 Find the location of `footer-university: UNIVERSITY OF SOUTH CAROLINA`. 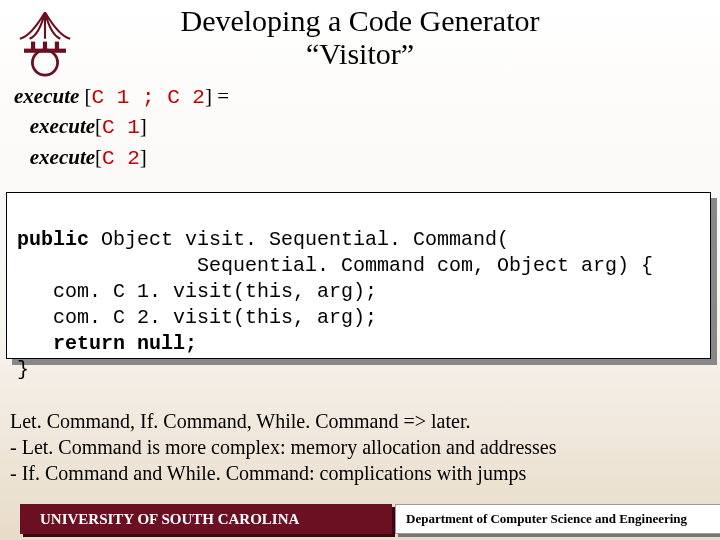

footer-university: UNIVERSITY OF SOUTH CAROLINA is located at coordinates (206, 519).